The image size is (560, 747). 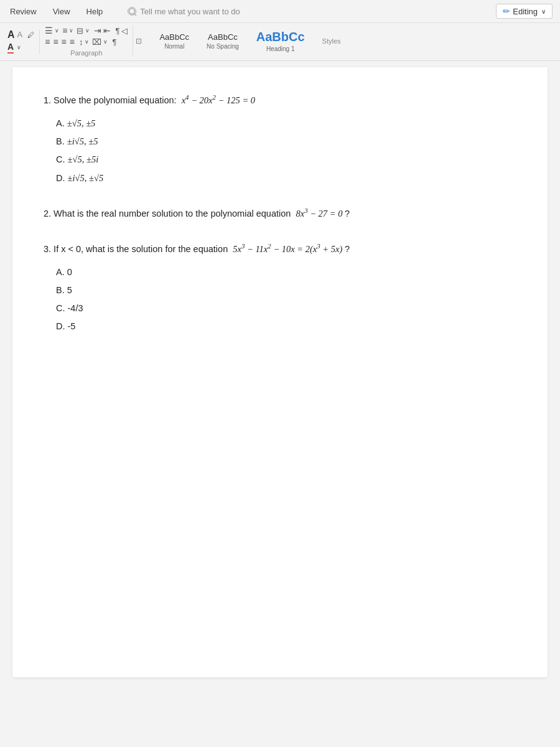 I want to click on style-nospacing-label: No Spacing, so click(x=223, y=46).